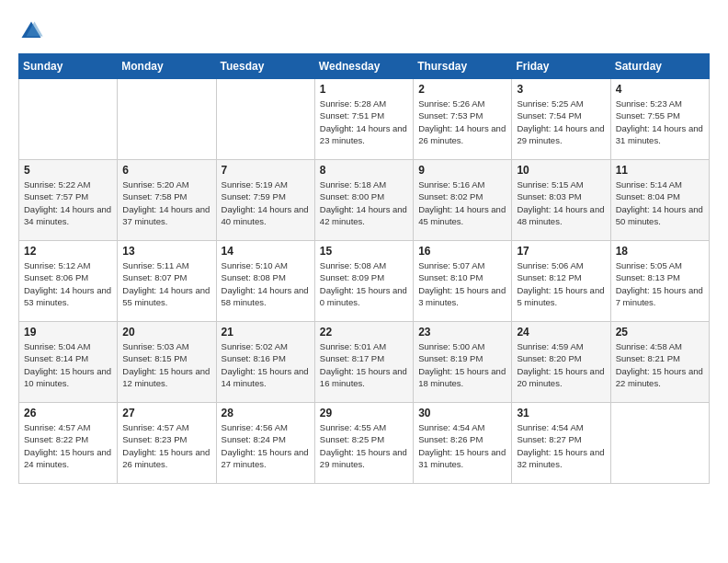 The height and width of the screenshot is (563, 728). Describe the element at coordinates (364, 251) in the screenshot. I see `day-number: 15` at that location.